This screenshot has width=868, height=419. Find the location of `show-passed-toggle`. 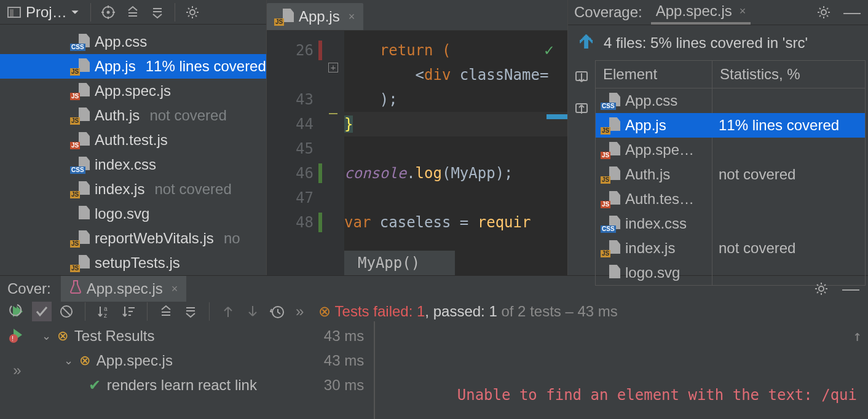

show-passed-toggle is located at coordinates (42, 311).